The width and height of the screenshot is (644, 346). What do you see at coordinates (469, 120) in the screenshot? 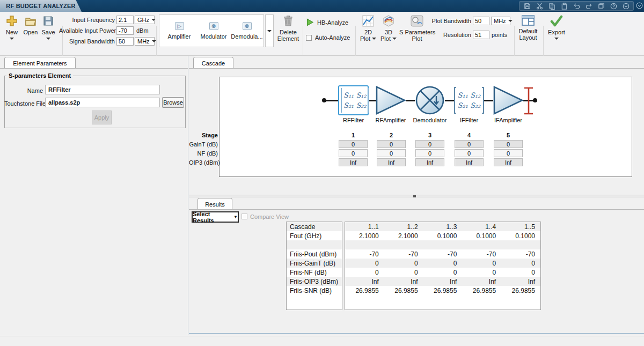
I see `element-label-iffilter: IFFilter` at bounding box center [469, 120].